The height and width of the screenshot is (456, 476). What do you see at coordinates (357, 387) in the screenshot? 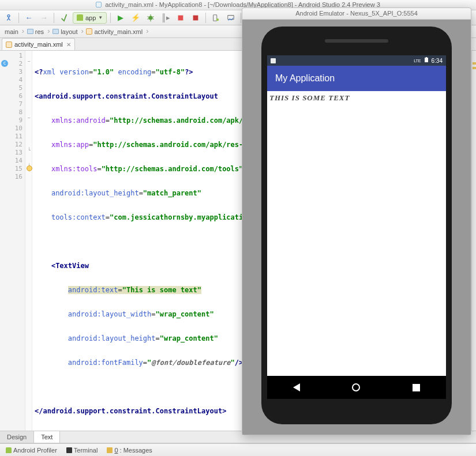
I see `android-nav-bar` at bounding box center [357, 387].